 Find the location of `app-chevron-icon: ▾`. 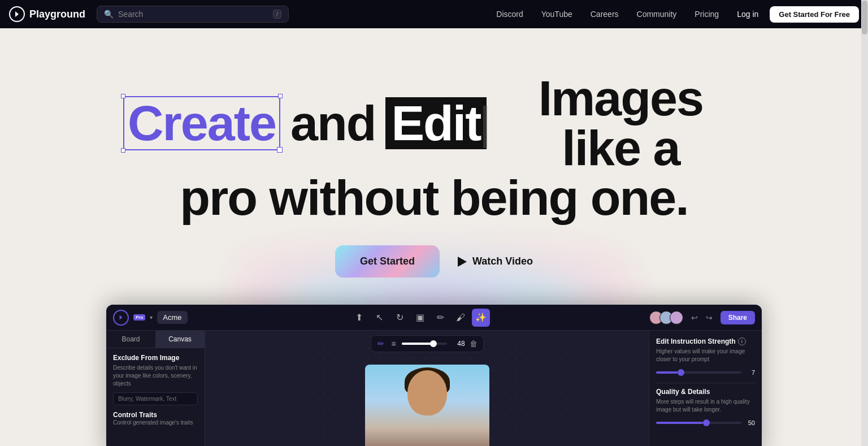

app-chevron-icon: ▾ is located at coordinates (151, 318).